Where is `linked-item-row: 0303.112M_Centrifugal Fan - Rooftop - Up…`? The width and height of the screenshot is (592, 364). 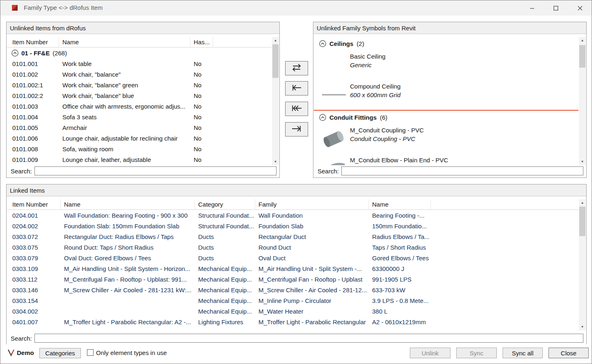 linked-item-row: 0303.112M_Centrifugal Fan - Rooftop - Up… is located at coordinates (293, 279).